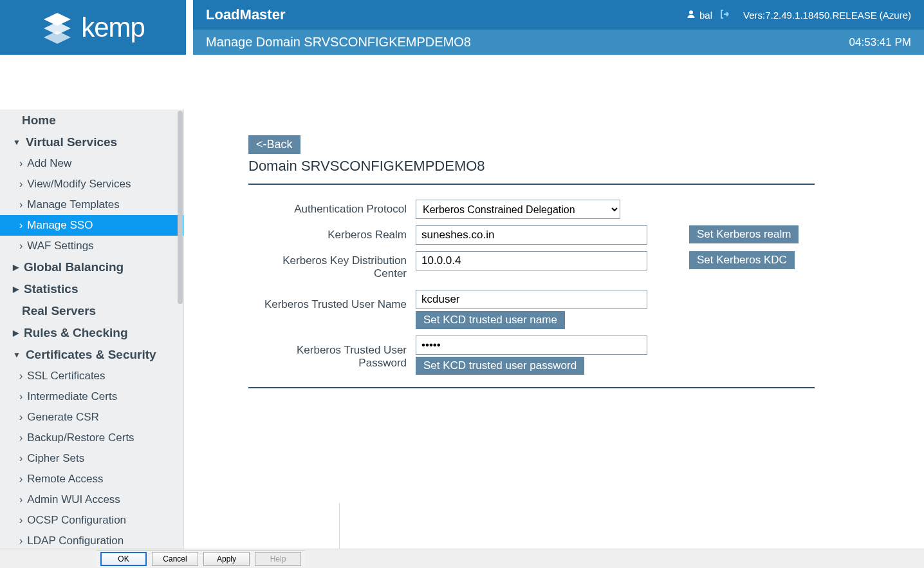  I want to click on nav-label: Real Servers, so click(59, 311).